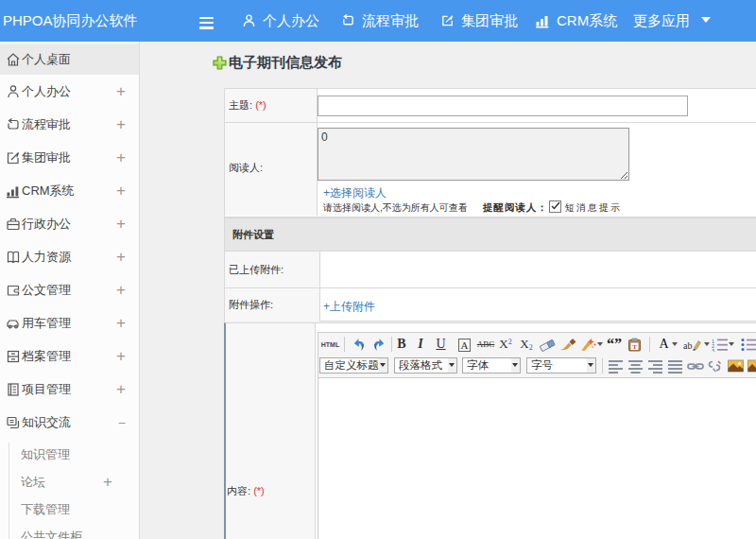 The height and width of the screenshot is (539, 756). What do you see at coordinates (688, 346) in the screenshot?
I see `svg-text: ab` at bounding box center [688, 346].